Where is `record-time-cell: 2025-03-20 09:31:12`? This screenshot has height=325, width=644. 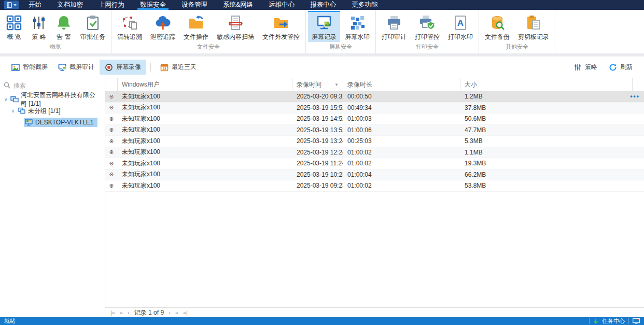
record-time-cell: 2025-03-20 09:31:12 is located at coordinates (318, 96).